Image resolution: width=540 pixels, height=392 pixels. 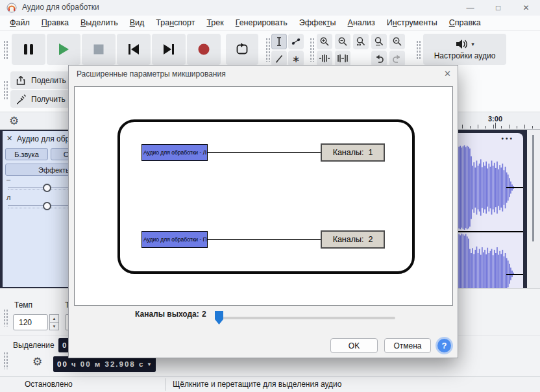 What do you see at coordinates (5, 360) in the screenshot?
I see `selection-toolbar-grip` at bounding box center [5, 360].